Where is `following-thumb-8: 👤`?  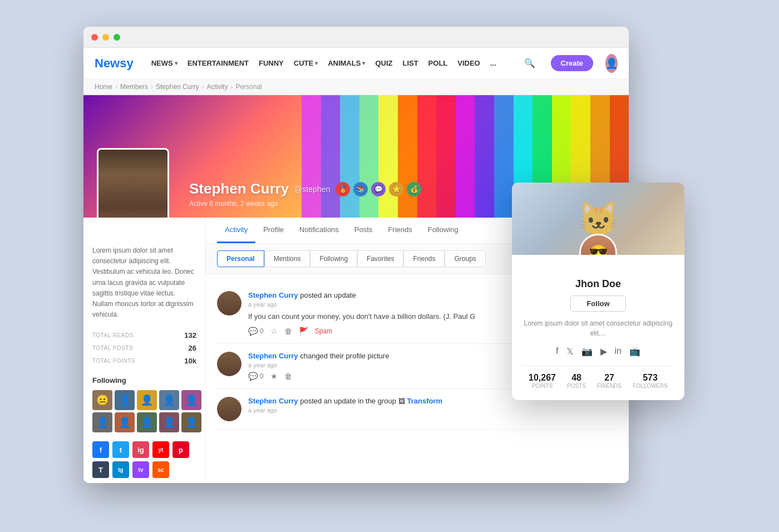
following-thumb-8: 👤 is located at coordinates (147, 422).